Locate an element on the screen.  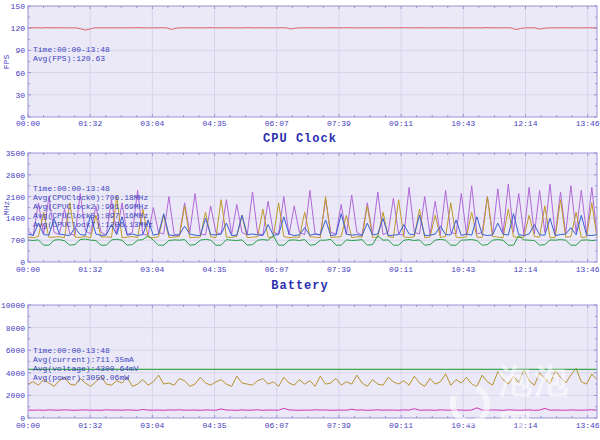
svg-text: 2800 is located at coordinates (16, 176).